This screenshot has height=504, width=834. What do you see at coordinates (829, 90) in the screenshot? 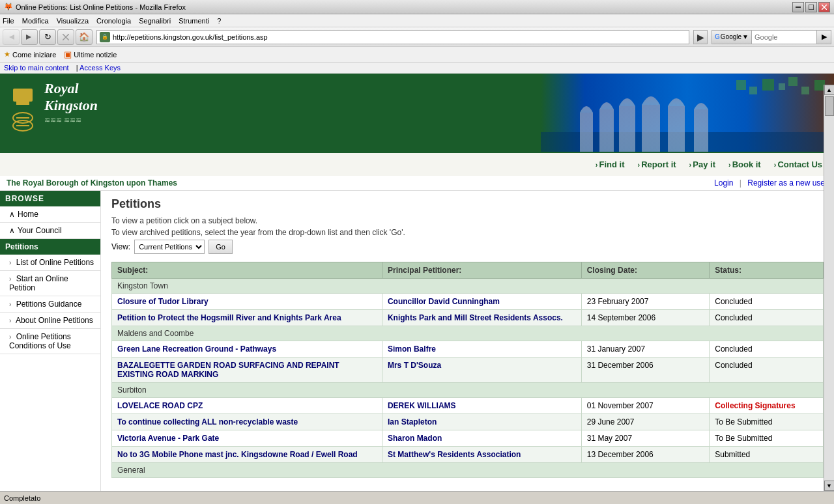
I see `scroll-up-arrow: ▲` at bounding box center [829, 90].